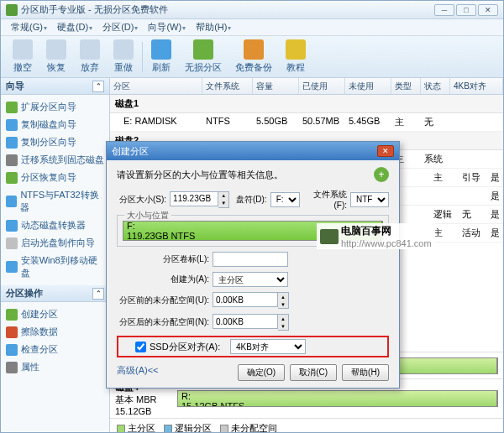 The width and height of the screenshot is (504, 433). I want to click on undo-button: 撤空, so click(23, 57).